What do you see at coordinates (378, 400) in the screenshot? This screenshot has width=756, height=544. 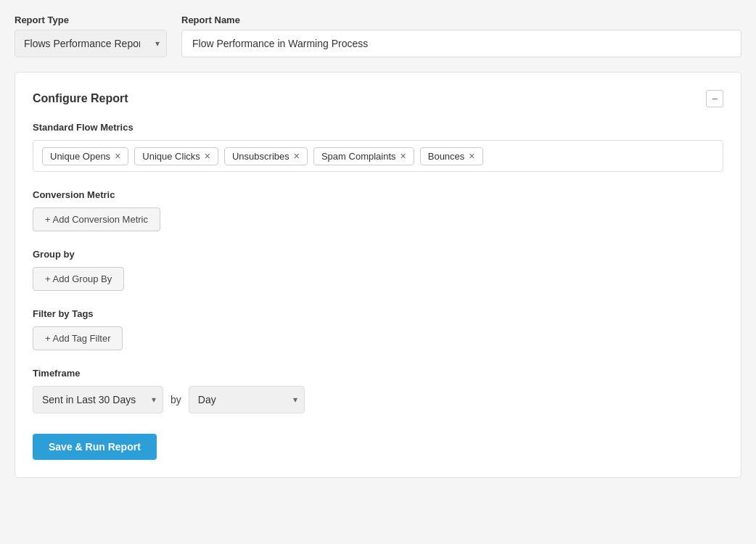 I see `timeframe-row: Sent in Last 30 Days Sent in Last 7 Days…` at bounding box center [378, 400].